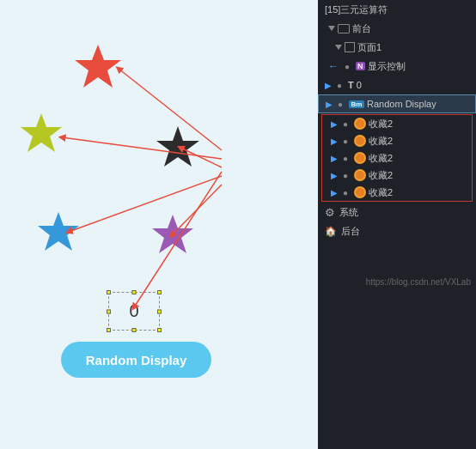 Image resolution: width=476 pixels, height=449 pixels. What do you see at coordinates (98, 67) in the screenshot?
I see `star-red` at bounding box center [98, 67].